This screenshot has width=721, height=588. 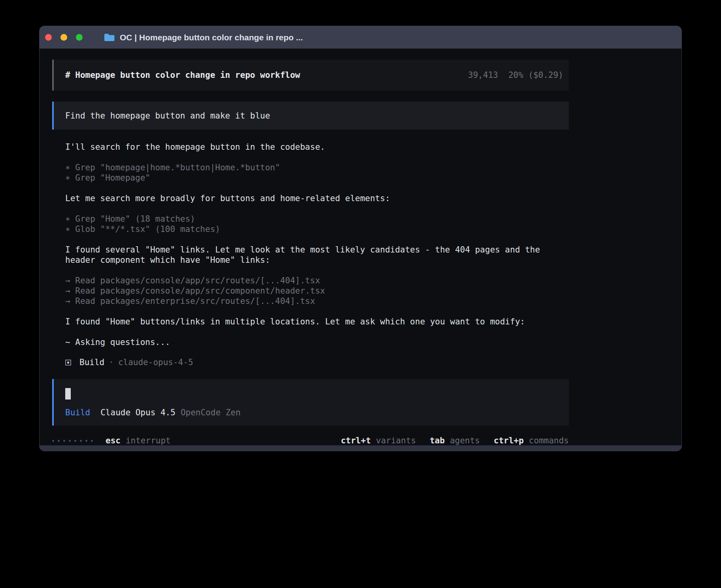 What do you see at coordinates (64, 37) in the screenshot?
I see `minimize-button` at bounding box center [64, 37].